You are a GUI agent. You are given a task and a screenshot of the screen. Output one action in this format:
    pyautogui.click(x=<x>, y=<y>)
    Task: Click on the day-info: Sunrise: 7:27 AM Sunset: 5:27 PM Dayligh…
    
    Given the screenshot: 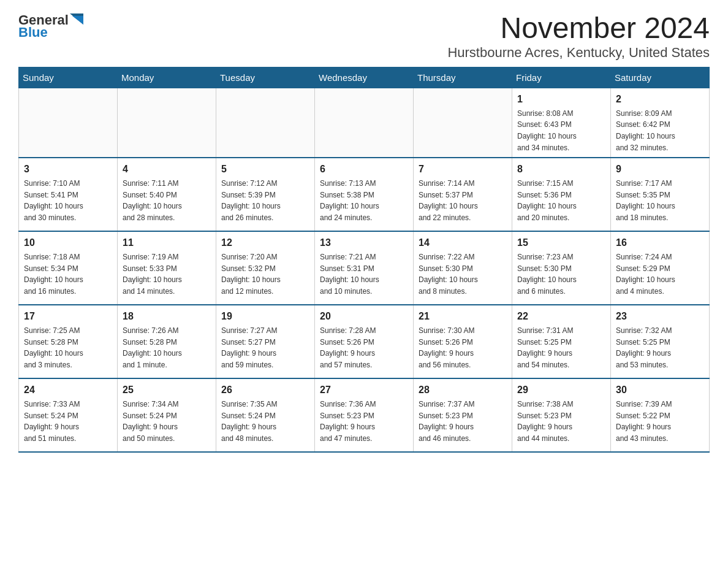 What is the action you would take?
    pyautogui.click(x=265, y=348)
    